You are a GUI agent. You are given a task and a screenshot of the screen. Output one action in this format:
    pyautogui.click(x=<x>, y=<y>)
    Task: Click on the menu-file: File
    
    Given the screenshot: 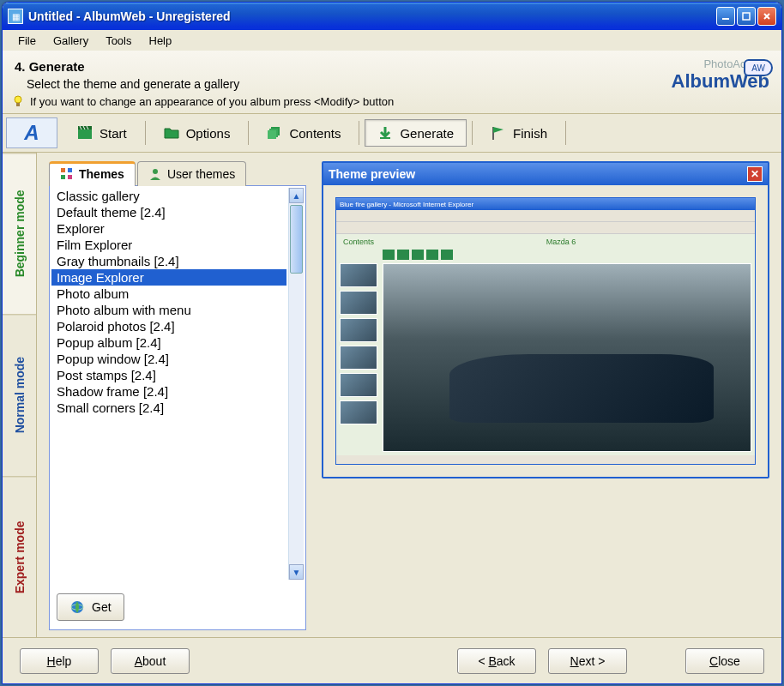 What is the action you would take?
    pyautogui.click(x=27, y=41)
    